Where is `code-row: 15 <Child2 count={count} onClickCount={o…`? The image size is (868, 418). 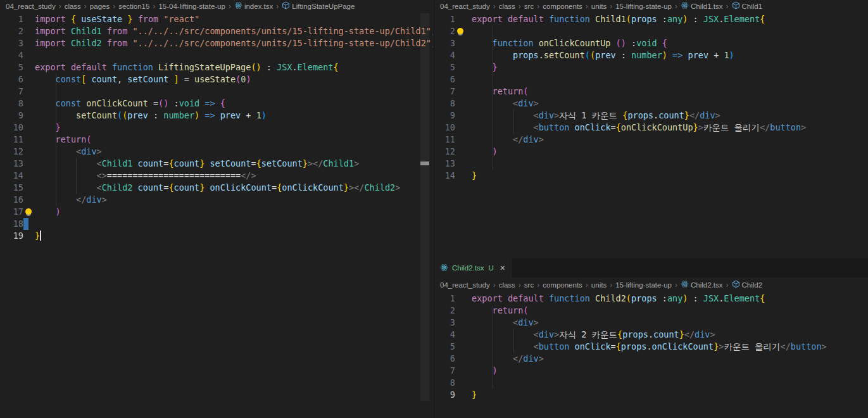 code-row: 15 <Child2 count={count} onClickCount={o… is located at coordinates (217, 187).